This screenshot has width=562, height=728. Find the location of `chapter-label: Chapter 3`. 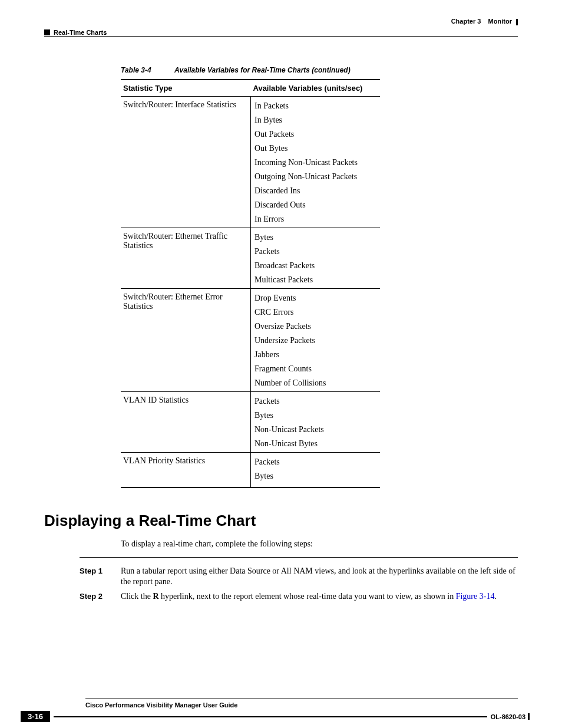

chapter-label: Chapter 3 is located at coordinates (467, 21).